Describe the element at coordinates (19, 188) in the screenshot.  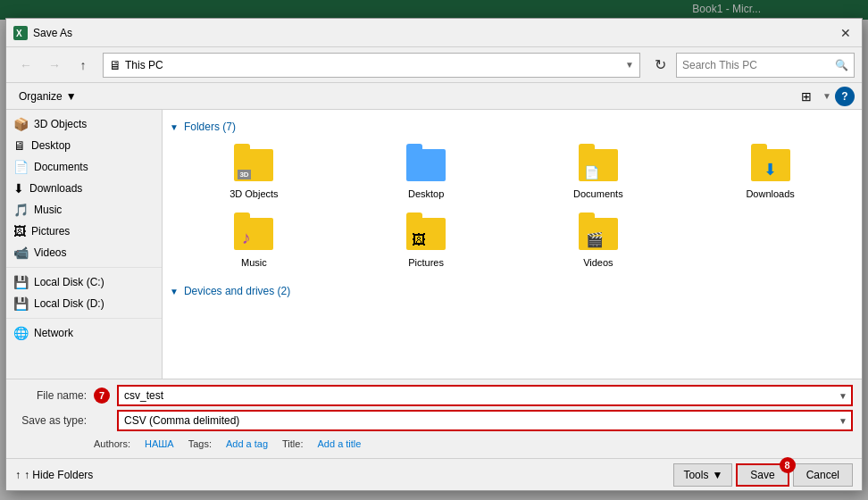
I see `downloads-icon: ⬇` at that location.